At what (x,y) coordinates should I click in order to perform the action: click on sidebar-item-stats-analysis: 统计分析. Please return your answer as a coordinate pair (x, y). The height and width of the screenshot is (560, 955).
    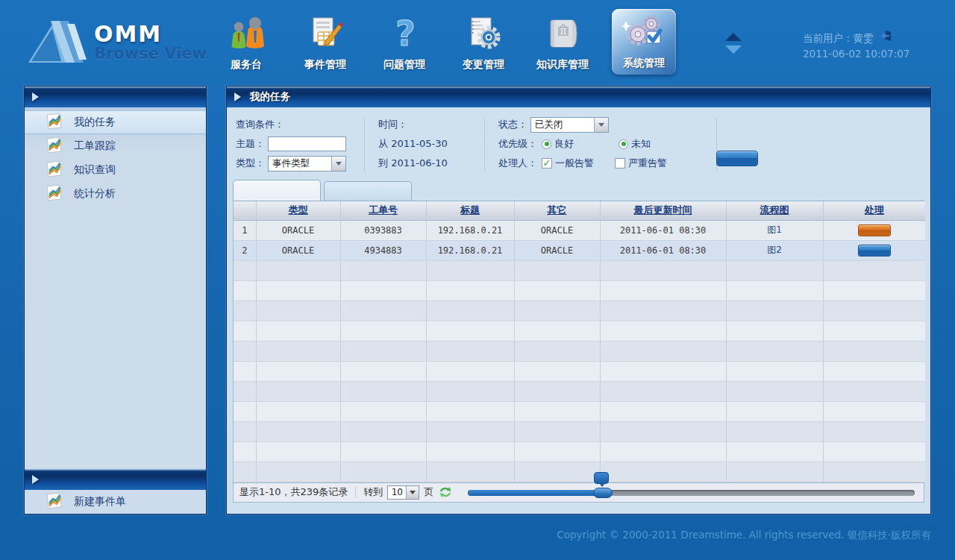
    Looking at the image, I should click on (115, 194).